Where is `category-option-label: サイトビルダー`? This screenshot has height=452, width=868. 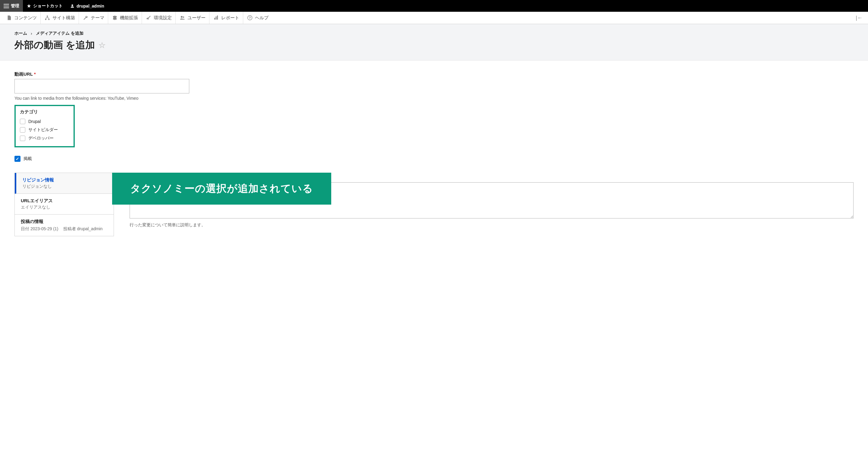
category-option-label: サイトビルダー is located at coordinates (43, 130).